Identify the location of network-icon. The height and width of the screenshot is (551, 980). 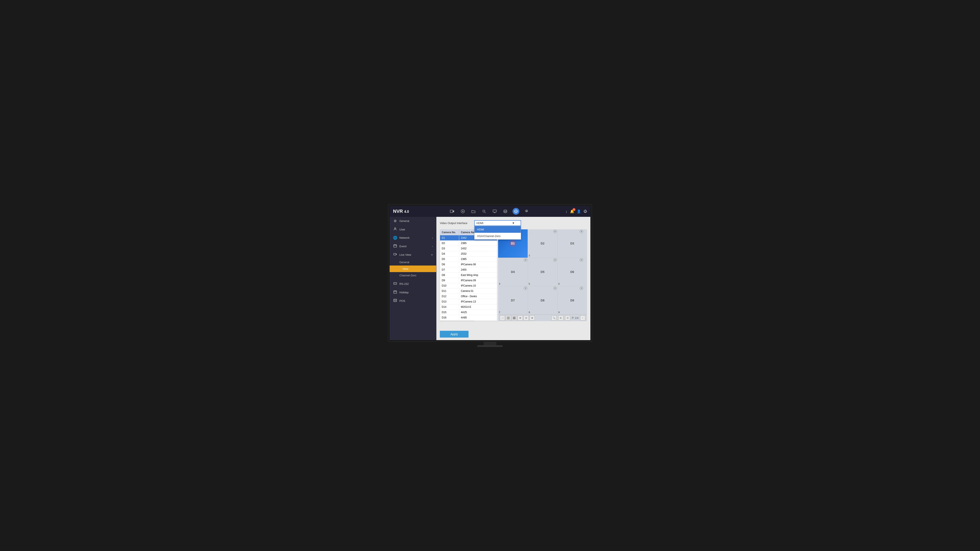
(516, 211).